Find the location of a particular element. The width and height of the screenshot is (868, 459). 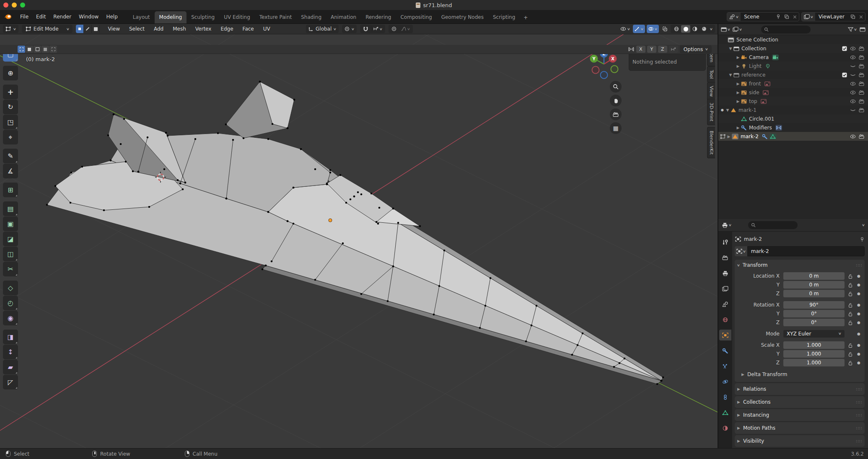

camera-view-button is located at coordinates (616, 114).